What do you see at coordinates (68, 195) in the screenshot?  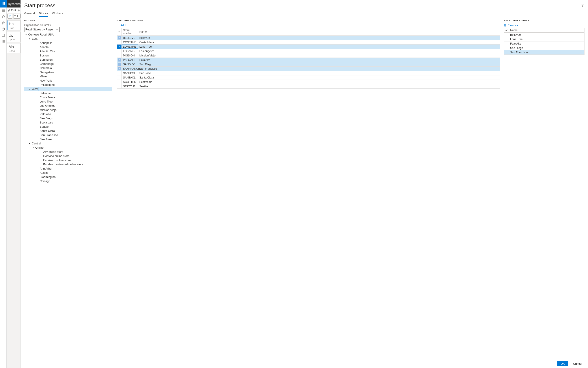 I see `org-tree: ▾Contoso Retail USA▾EastAnnapolisAtlanta…` at bounding box center [68, 195].